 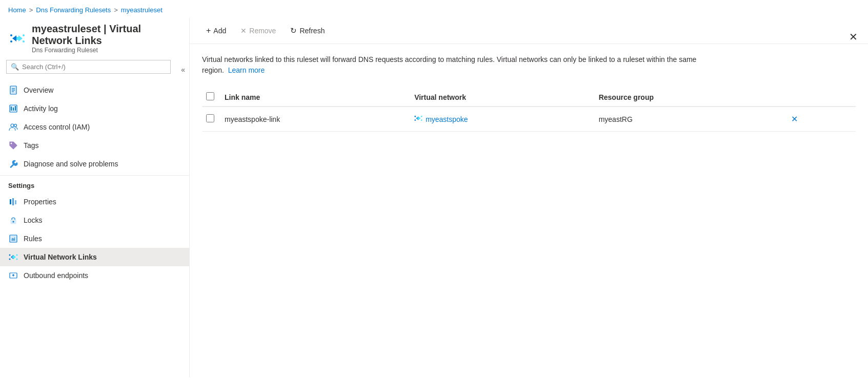 I want to click on row-checkbox, so click(x=210, y=118).